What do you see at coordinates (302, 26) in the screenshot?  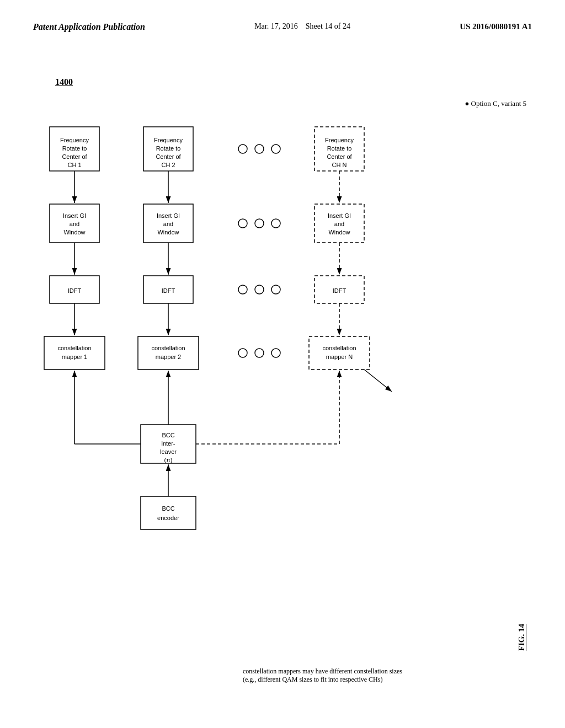 I see `header-center: Mar. 17, 2016 Sheet 14 of 24` at bounding box center [302, 26].